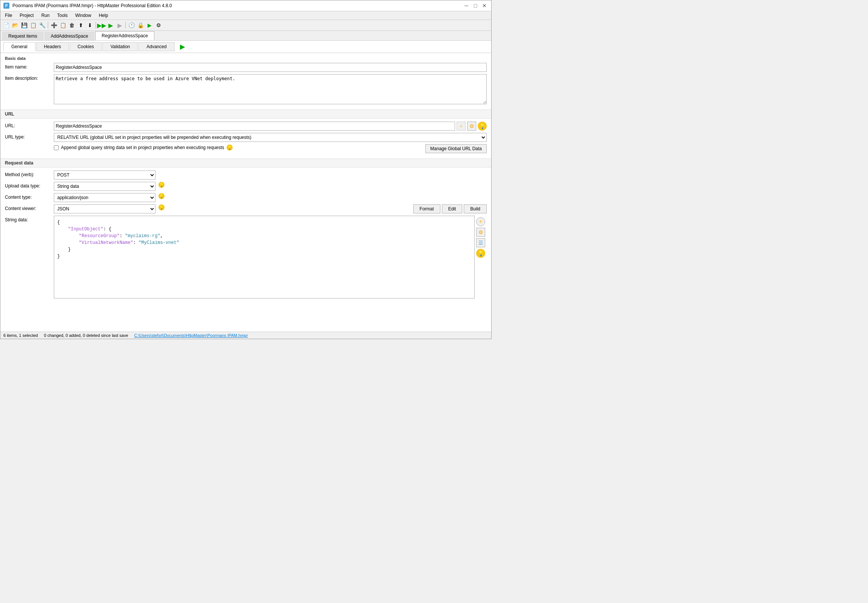 The width and height of the screenshot is (868, 603). Describe the element at coordinates (120, 25) in the screenshot. I see `toolbar-run-select: ▶` at that location.